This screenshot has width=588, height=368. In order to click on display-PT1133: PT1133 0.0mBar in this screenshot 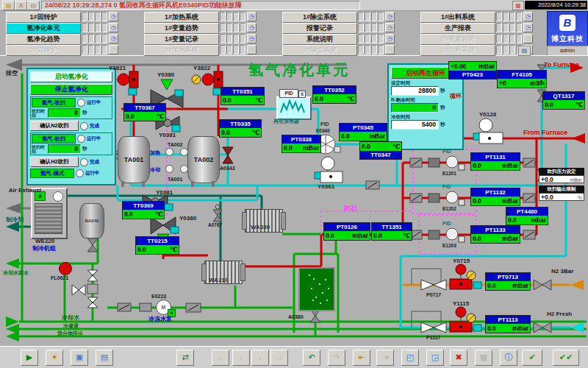, I will do `click(495, 234)`.